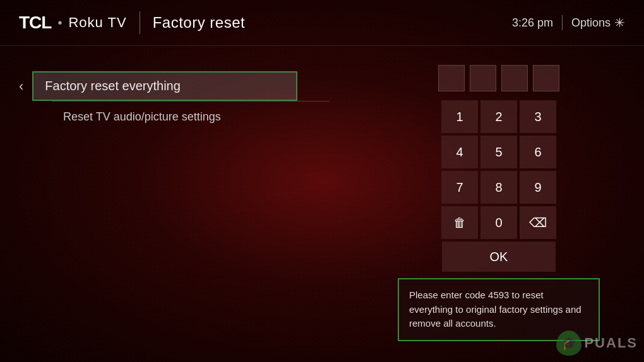 The image size is (644, 362). What do you see at coordinates (140, 23) in the screenshot?
I see `header-divider` at bounding box center [140, 23].